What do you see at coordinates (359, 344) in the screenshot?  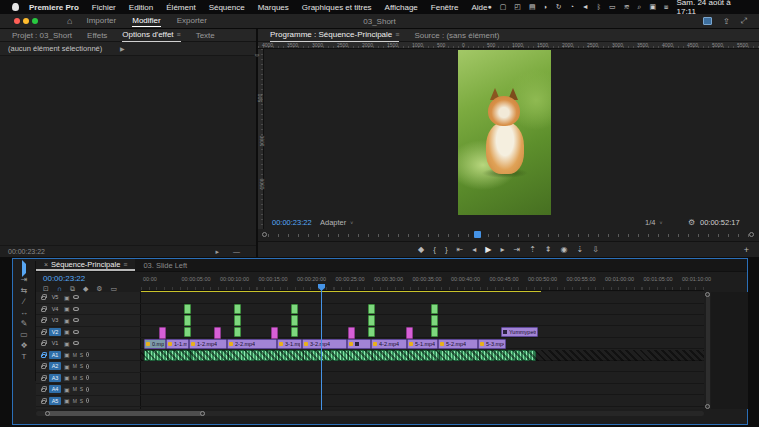 I see `v1-clip-untitled` at bounding box center [359, 344].